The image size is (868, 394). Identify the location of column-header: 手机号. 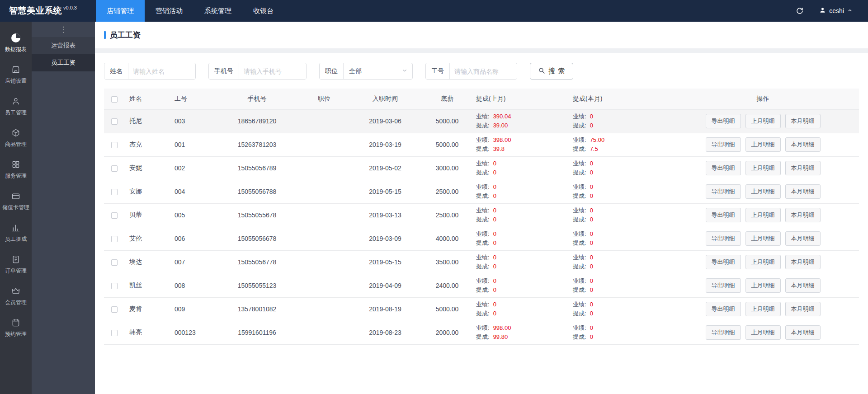
(257, 99).